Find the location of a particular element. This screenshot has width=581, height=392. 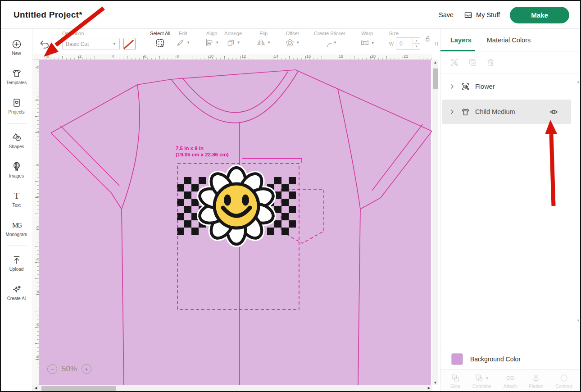

layer-toolbar is located at coordinates (511, 62).